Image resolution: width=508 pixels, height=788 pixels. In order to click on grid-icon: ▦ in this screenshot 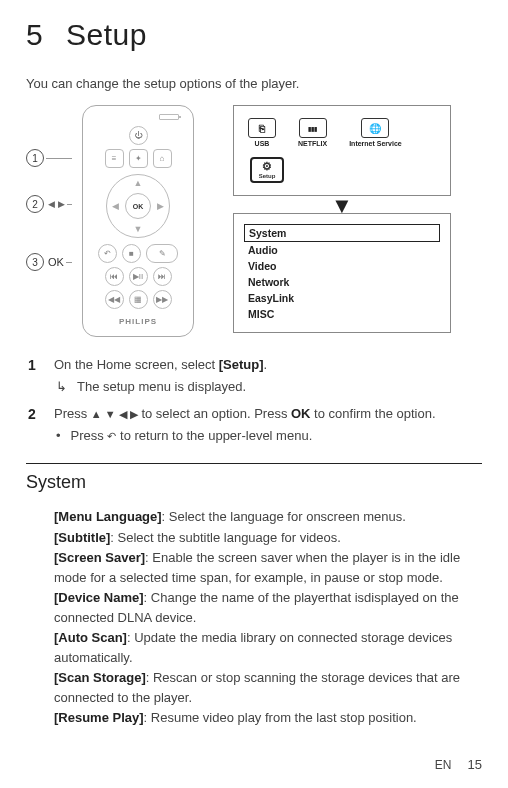, I will do `click(138, 300)`.